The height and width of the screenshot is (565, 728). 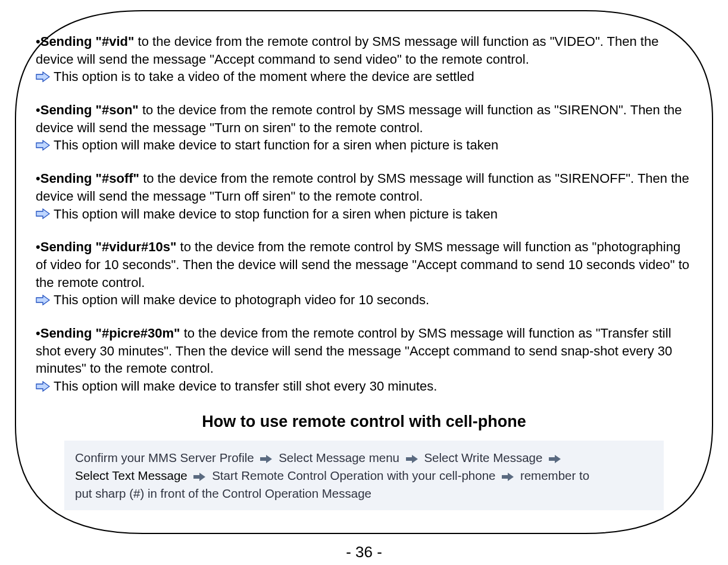 I want to click on command-description: •Sending "#son" to the device from the r…, so click(x=364, y=119).